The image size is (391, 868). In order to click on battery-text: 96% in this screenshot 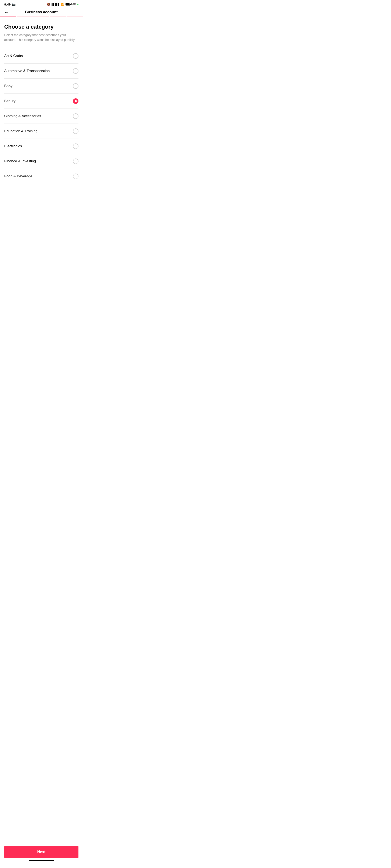, I will do `click(73, 5)`.